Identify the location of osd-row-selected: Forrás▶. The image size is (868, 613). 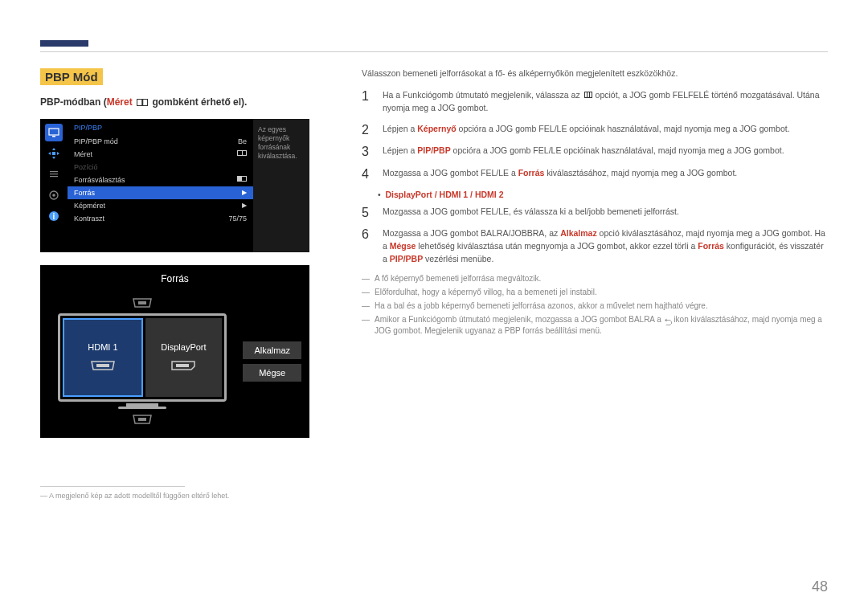
(161, 193).